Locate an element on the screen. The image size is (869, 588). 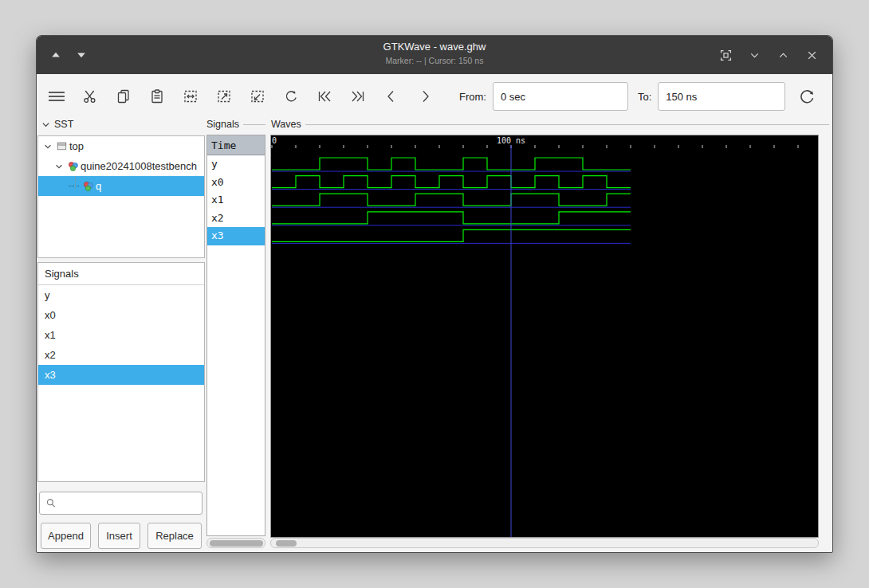
reload-icon is located at coordinates (807, 96).